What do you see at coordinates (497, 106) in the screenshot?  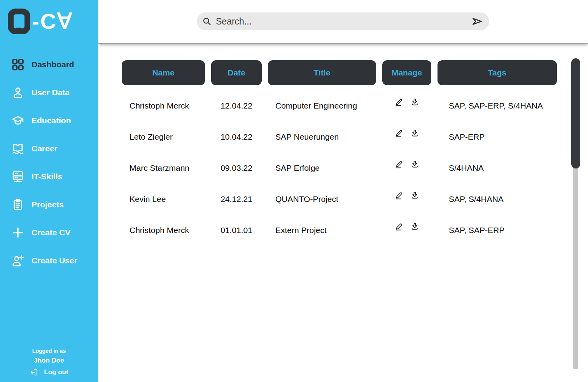 I see `cell-tags: SAP, SAP-ERP, S/4HANA` at bounding box center [497, 106].